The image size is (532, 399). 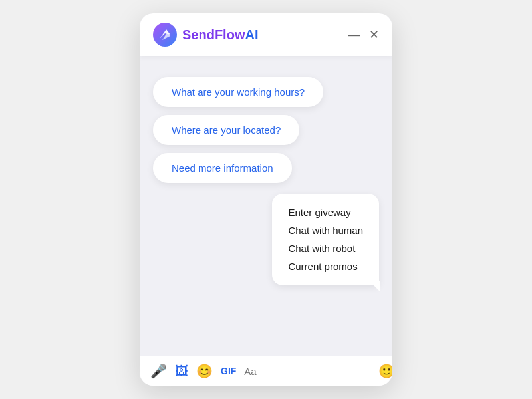 What do you see at coordinates (326, 230) in the screenshot?
I see `menu-item-1: Chat with human` at bounding box center [326, 230].